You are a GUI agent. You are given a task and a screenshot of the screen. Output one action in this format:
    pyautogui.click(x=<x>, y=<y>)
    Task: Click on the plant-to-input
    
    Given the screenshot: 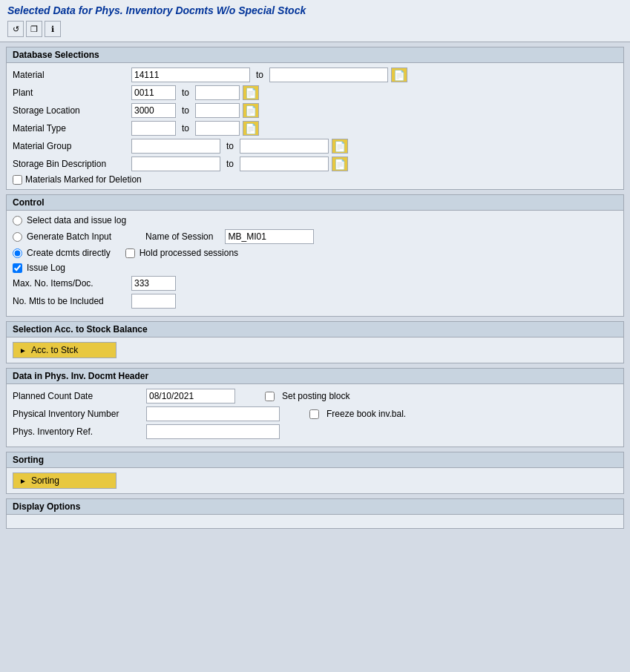 What is the action you would take?
    pyautogui.click(x=217, y=93)
    